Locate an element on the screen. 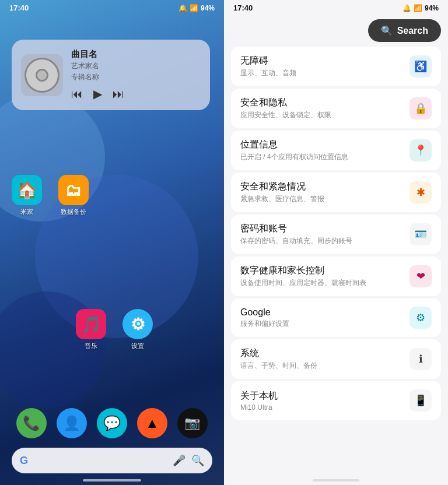 Image resolution: width=448 pixels, height=485 pixels. accessibility-icon: ♿ is located at coordinates (421, 66).